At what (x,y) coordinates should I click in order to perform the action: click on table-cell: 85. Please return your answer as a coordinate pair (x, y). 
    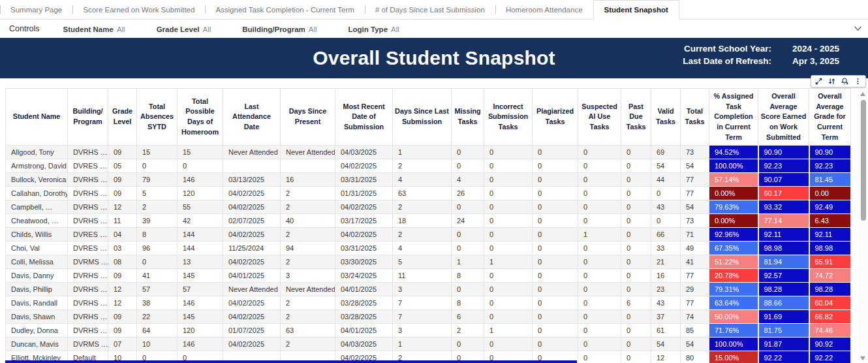
    Looking at the image, I should click on (695, 330).